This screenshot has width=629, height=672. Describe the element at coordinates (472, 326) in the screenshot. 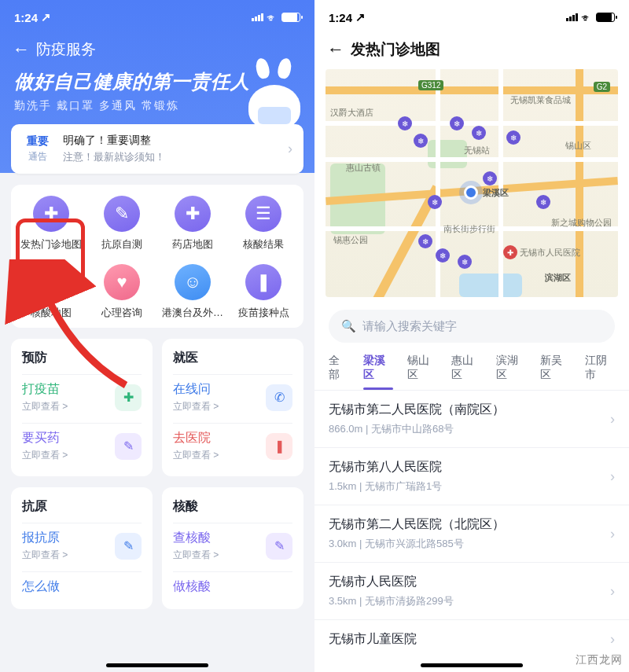

I see `search-input: 🔍 请输入搜索关键字` at that location.